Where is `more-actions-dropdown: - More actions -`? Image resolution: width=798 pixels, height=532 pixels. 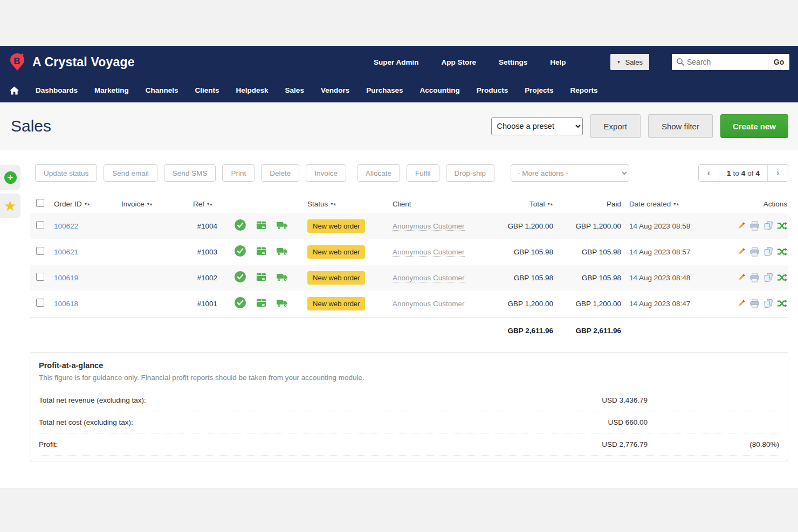 more-actions-dropdown: - More actions - is located at coordinates (570, 173).